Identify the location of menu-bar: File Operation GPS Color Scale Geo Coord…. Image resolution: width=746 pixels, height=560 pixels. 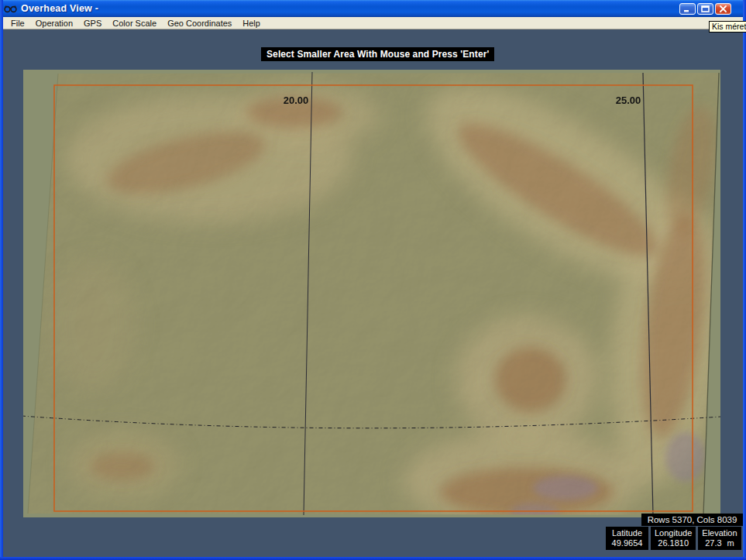
(373, 23).